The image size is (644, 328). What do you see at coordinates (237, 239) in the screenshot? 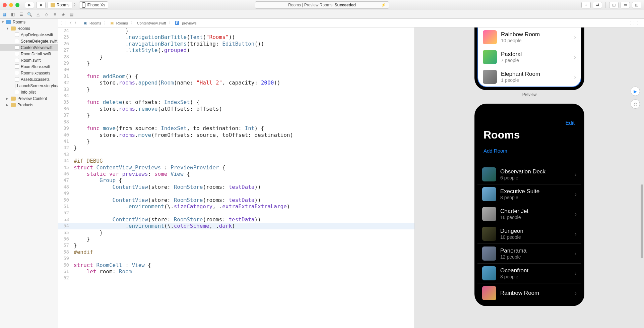
I see `code-line: 56 }` at bounding box center [237, 239].